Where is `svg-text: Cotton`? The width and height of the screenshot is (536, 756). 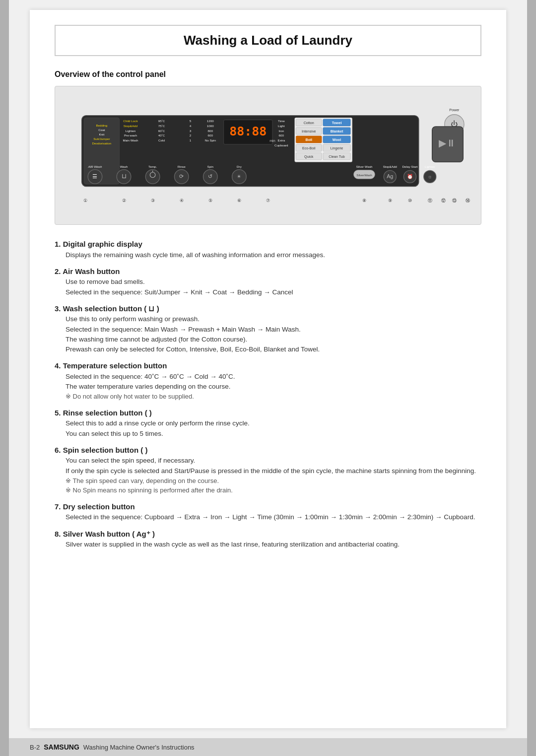 svg-text: Cotton is located at coordinates (309, 123).